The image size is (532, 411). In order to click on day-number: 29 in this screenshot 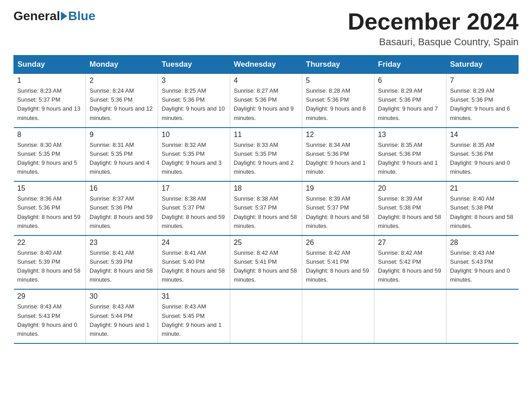, I will do `click(50, 296)`.